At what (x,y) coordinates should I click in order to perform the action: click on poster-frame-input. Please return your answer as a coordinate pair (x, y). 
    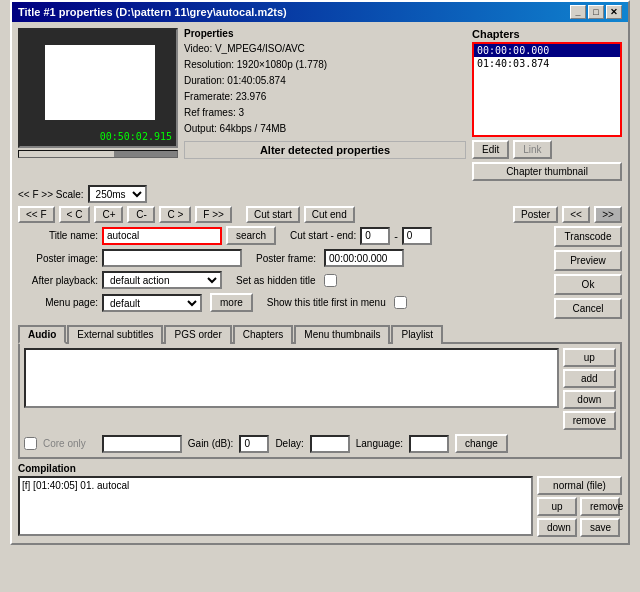
    Looking at the image, I should click on (364, 258).